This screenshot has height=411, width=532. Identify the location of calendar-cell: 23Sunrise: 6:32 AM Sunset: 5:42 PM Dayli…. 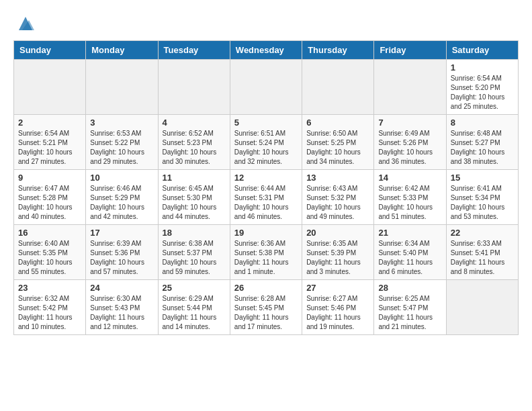
(50, 308).